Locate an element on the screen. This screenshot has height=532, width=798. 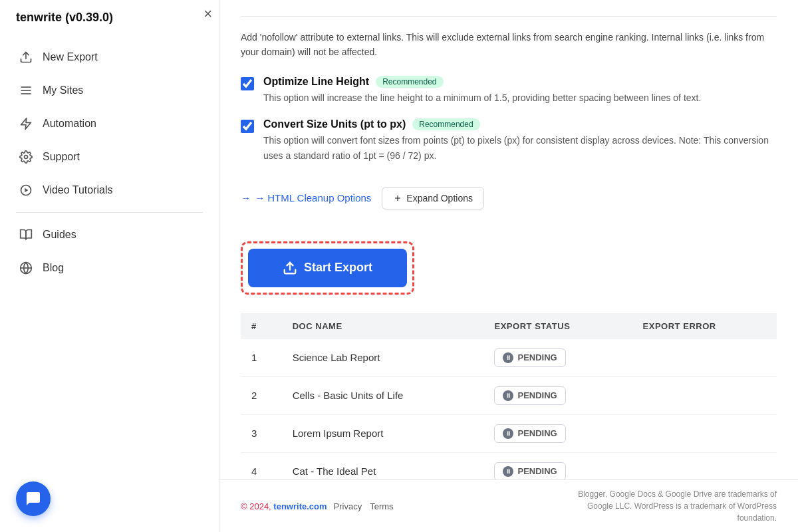
footer-copyright: © 2024, tenwrite.com is located at coordinates (284, 507).